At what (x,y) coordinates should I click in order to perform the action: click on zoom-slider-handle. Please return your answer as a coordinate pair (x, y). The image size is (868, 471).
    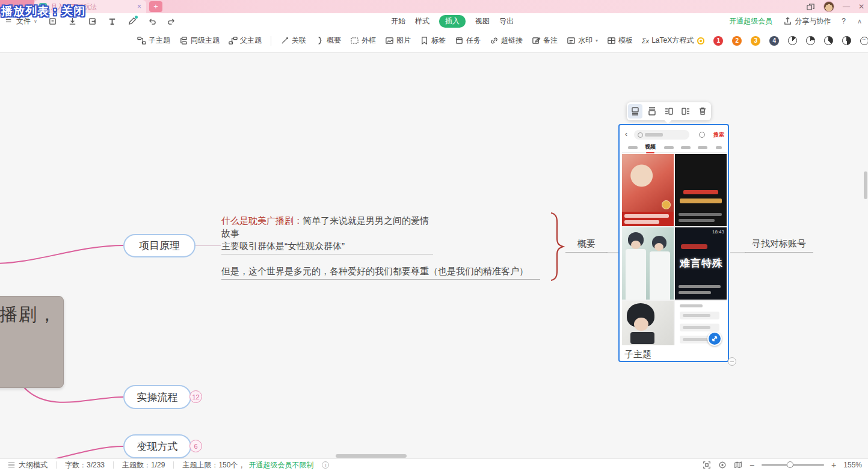
    Looking at the image, I should click on (790, 464).